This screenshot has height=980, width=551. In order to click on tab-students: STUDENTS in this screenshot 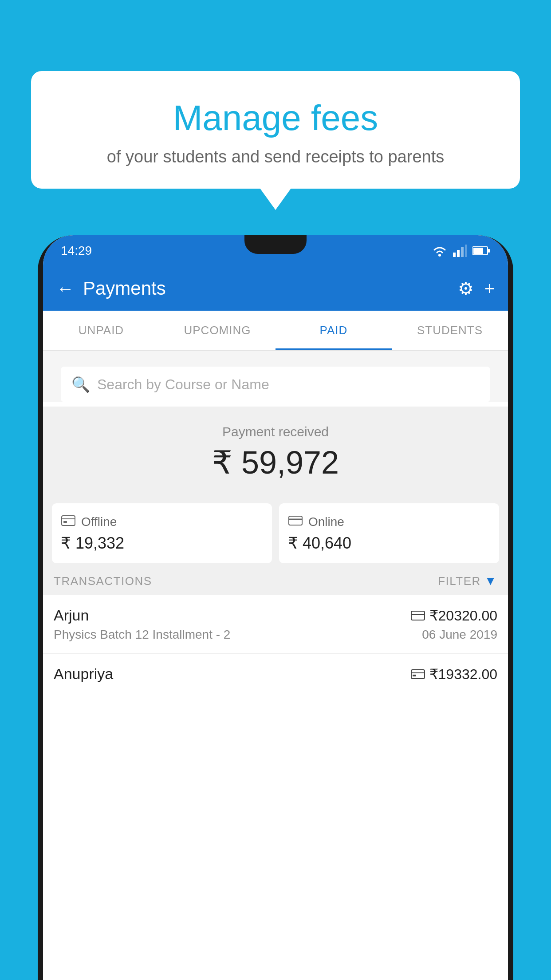, I will do `click(450, 330)`.